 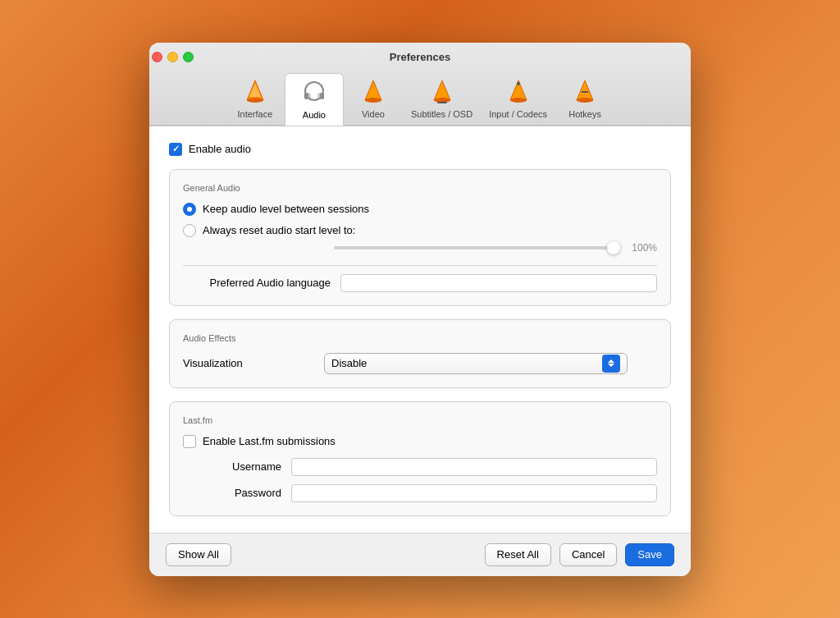 I want to click on volume-slider-value: 100%, so click(x=643, y=248).